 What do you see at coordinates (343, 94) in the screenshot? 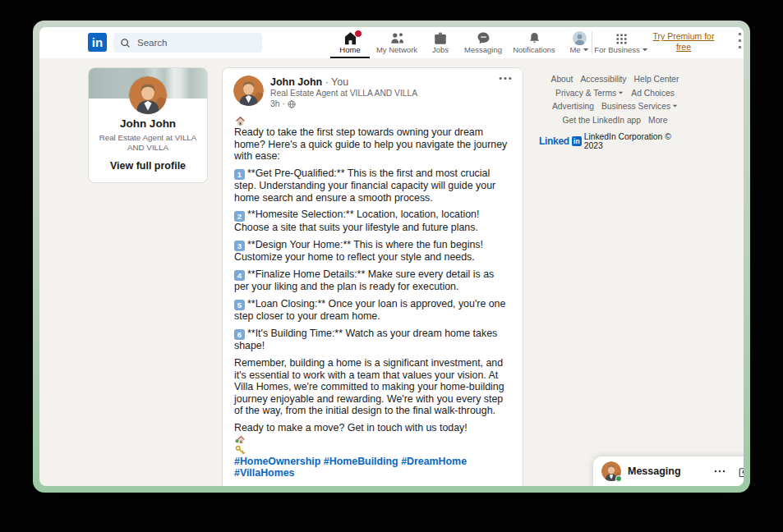
I see `post-author-headline: Real Estate Agent at VILLA AND VILLA` at bounding box center [343, 94].